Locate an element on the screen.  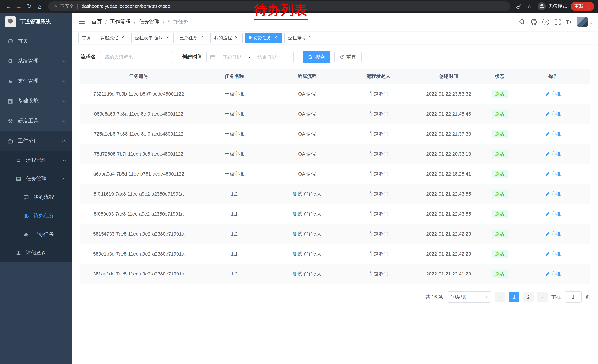
tags-view: 首页 发起流程 × 流程表单-编辑 × 已办任务 × 我的流程 × is located at coordinates (335, 38).